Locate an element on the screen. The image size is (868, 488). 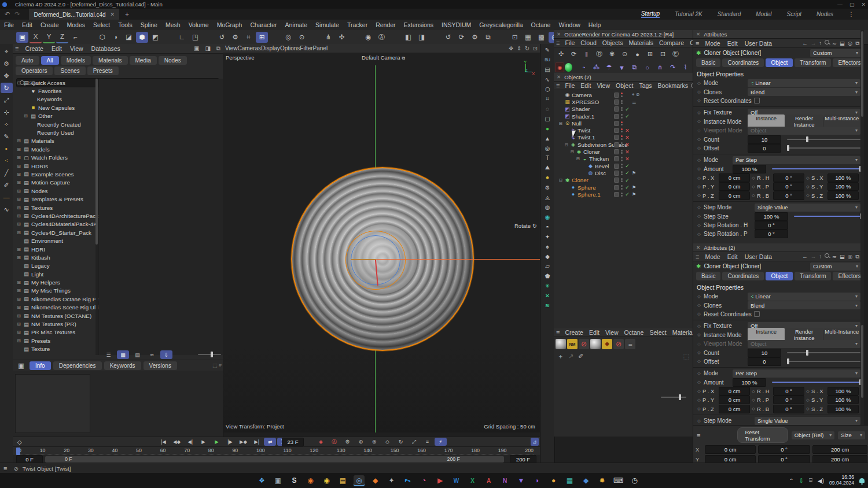
menu-item: MoGraph is located at coordinates (230, 25).